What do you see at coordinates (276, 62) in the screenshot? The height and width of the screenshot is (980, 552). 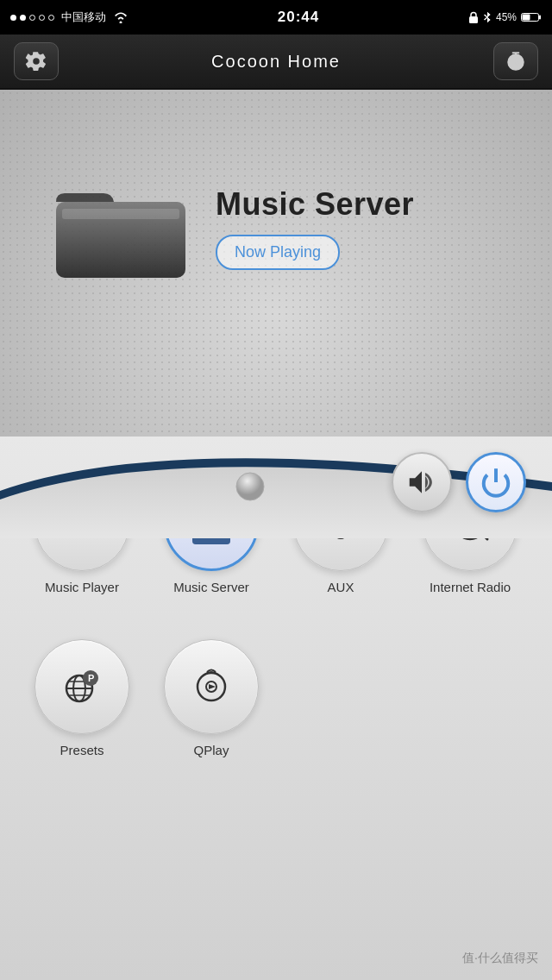 I see `app-title: Cocoon Home` at bounding box center [276, 62].